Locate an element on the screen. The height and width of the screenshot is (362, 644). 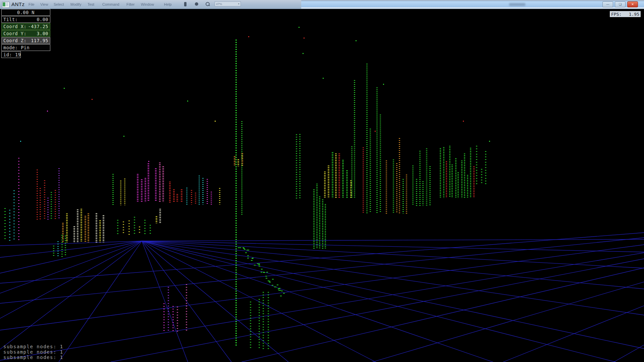
hud-mode: mode:Pin is located at coordinates (26, 48).